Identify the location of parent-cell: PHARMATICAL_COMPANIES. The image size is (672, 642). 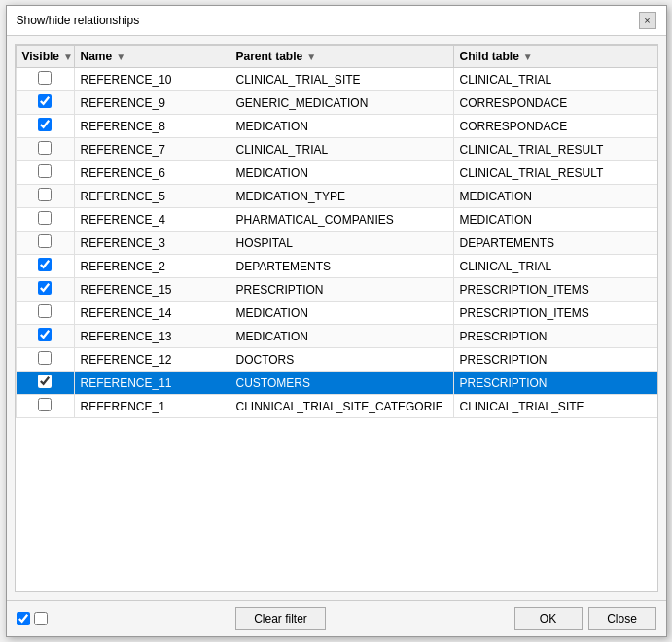
(341, 220).